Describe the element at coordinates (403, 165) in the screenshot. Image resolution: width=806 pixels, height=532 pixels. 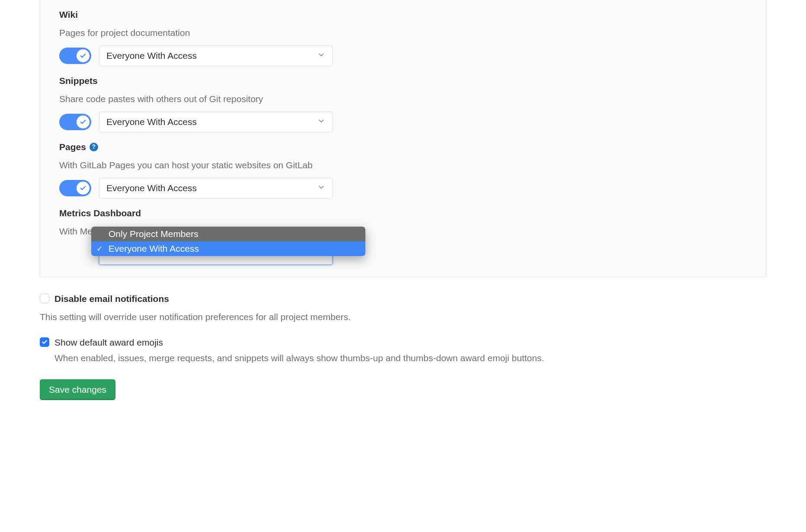
I see `section-pages: Pages ? With GitLab Pages you can host y…` at that location.